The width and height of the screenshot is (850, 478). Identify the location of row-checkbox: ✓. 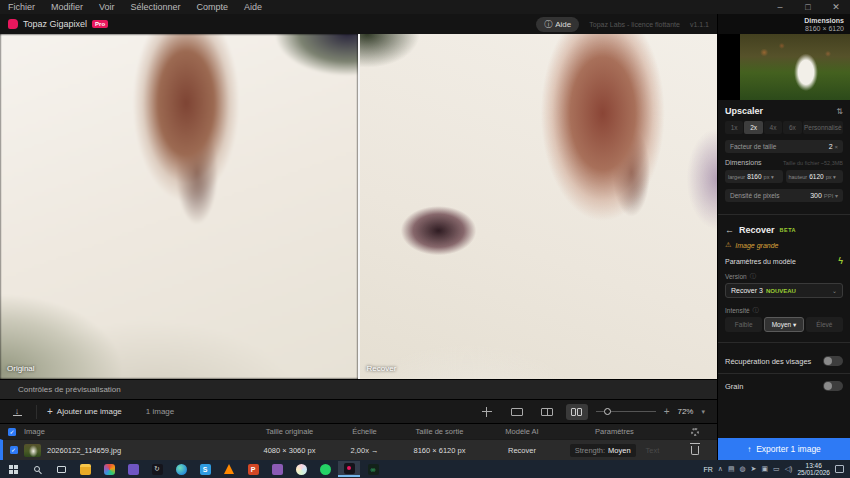
(14, 450).